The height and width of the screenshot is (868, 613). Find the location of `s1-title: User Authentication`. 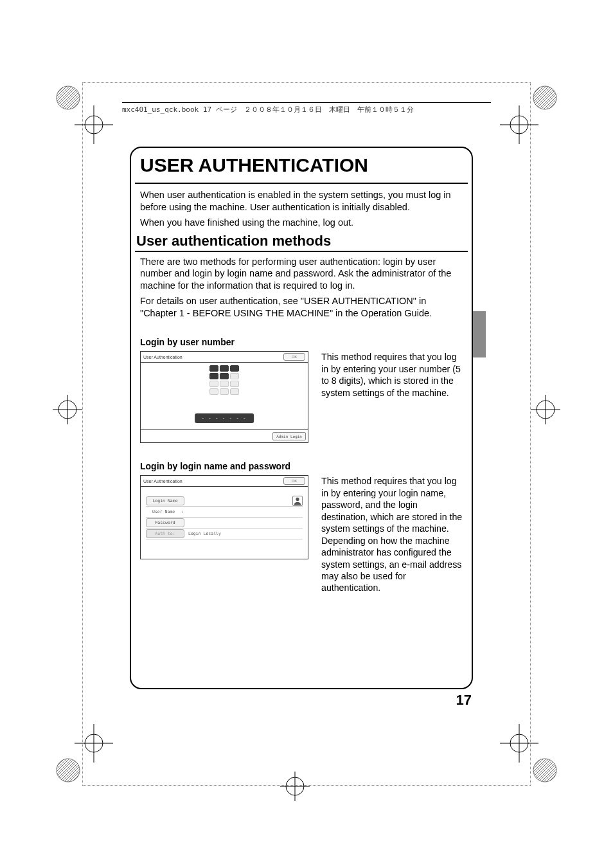

s1-title: User Authentication is located at coordinates (163, 357).